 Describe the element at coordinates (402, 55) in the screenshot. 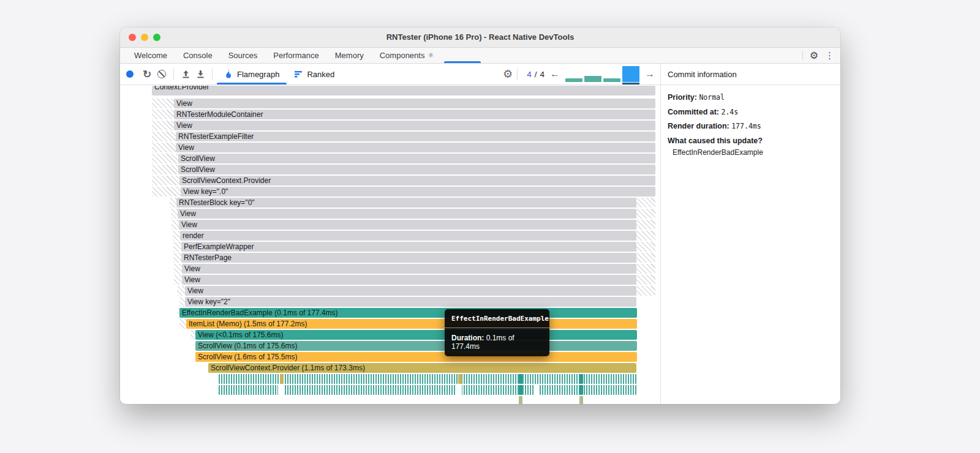

I see `tab-label: Components` at that location.